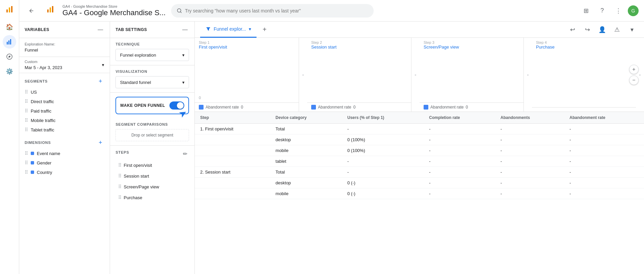 The image size is (644, 274). What do you see at coordinates (633, 11) in the screenshot?
I see `avatar: G` at bounding box center [633, 11].